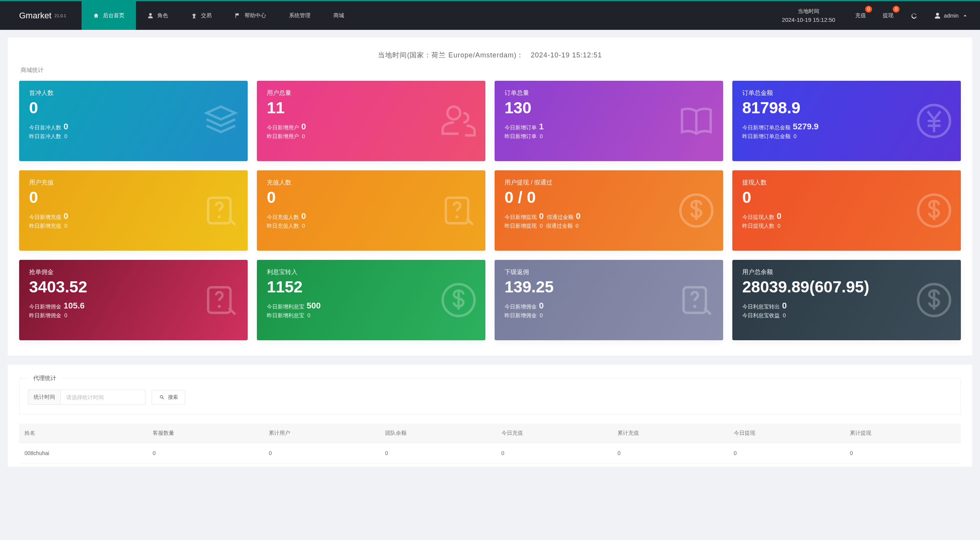 The height and width of the screenshot is (540, 980). I want to click on chevron-up-icon, so click(965, 16).